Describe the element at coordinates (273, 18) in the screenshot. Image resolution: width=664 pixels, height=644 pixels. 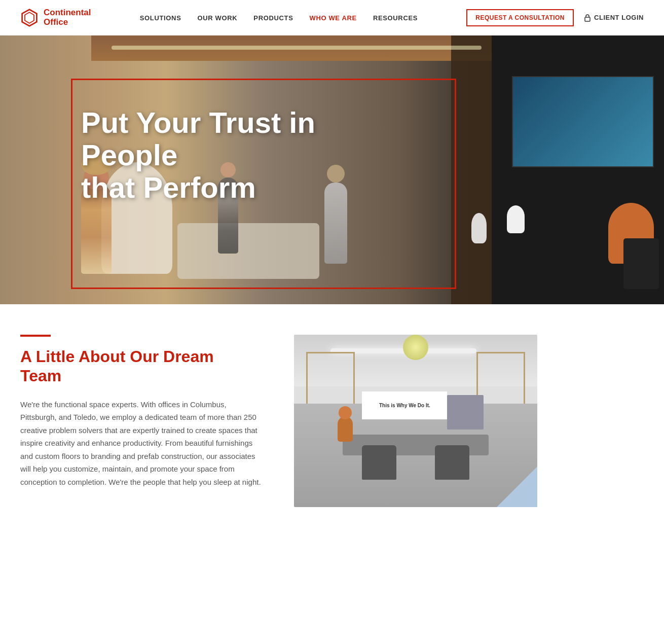
I see `nav-products: PRODUCTS` at that location.